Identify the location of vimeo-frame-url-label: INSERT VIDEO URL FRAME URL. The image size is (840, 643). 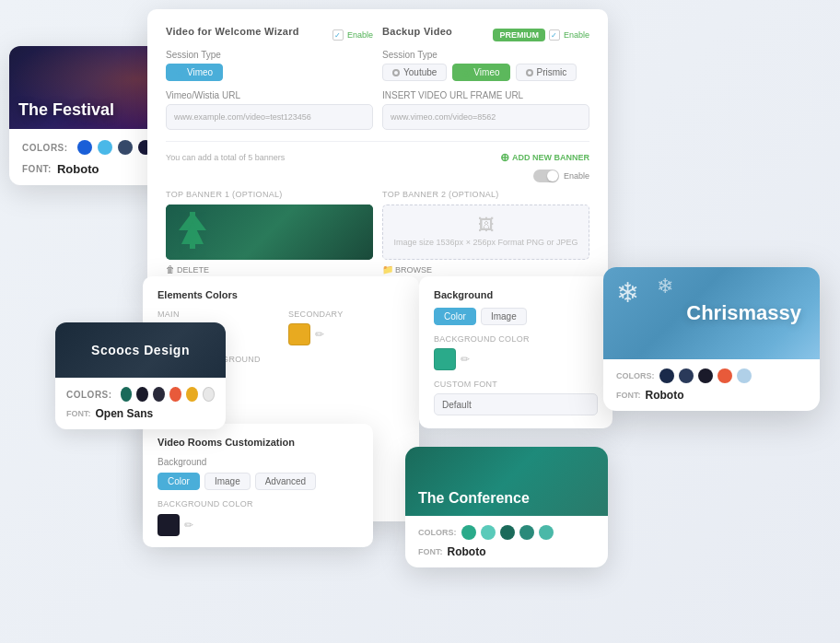
(486, 96).